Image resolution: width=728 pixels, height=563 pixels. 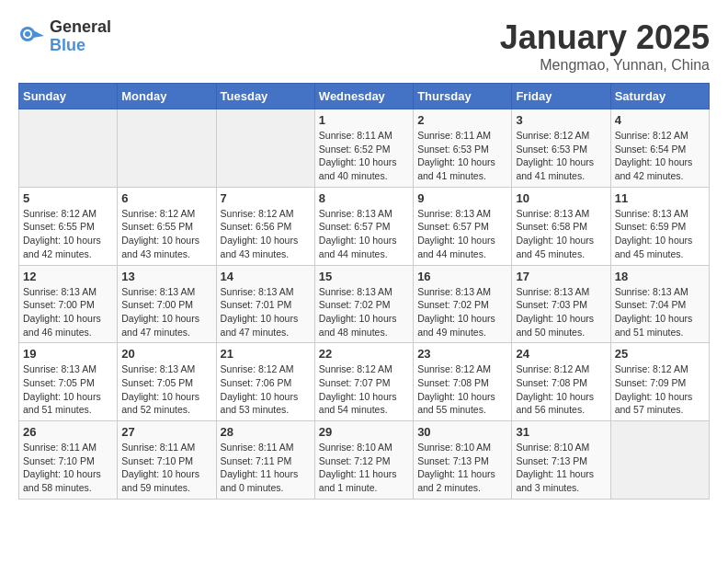 What do you see at coordinates (463, 149) in the screenshot?
I see `calendar-cell: 2Sunrise: 8:11 AMSunset: 6:53 PMDaylight…` at bounding box center [463, 149].